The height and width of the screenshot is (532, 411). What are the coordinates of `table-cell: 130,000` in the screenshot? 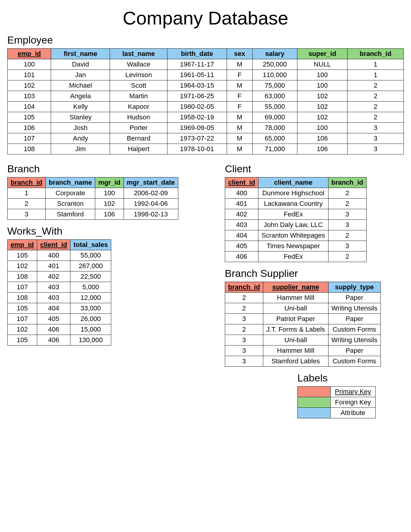 It's located at (91, 340).